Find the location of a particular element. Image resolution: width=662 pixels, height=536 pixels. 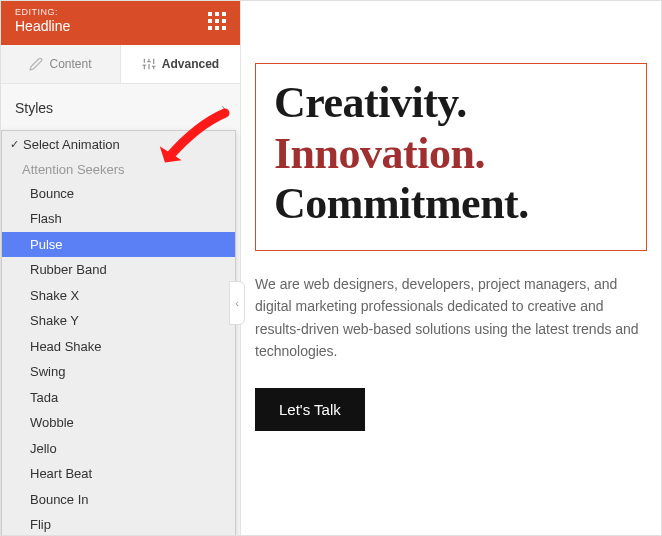

headline-word-2: Innovation. is located at coordinates (380, 154).